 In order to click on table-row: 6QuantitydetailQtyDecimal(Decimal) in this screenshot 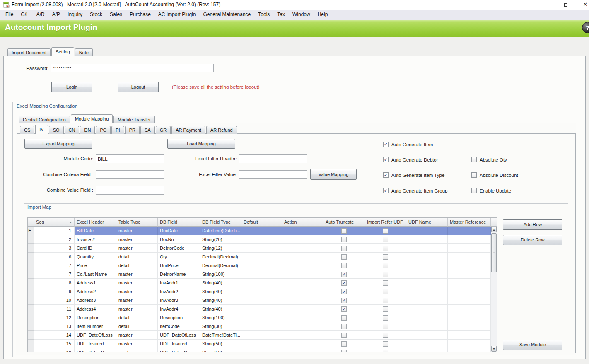, I will do `click(259, 257)`.